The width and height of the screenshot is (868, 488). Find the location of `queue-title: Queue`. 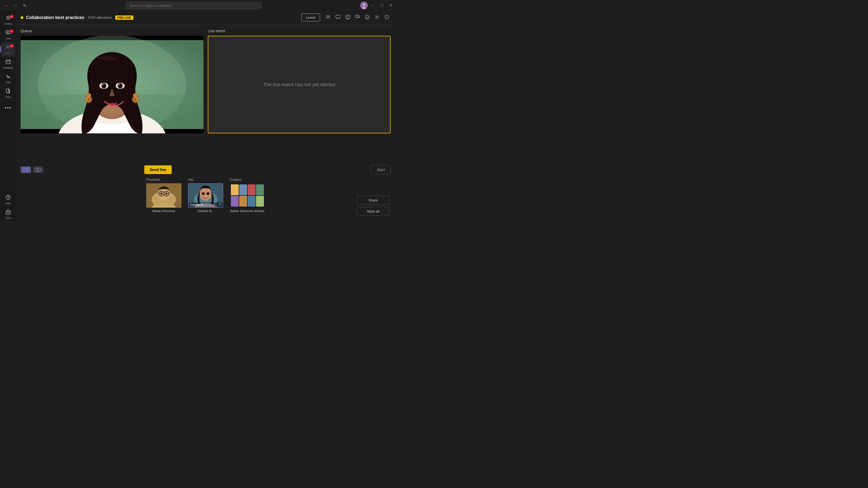

queue-title: Queue is located at coordinates (112, 31).